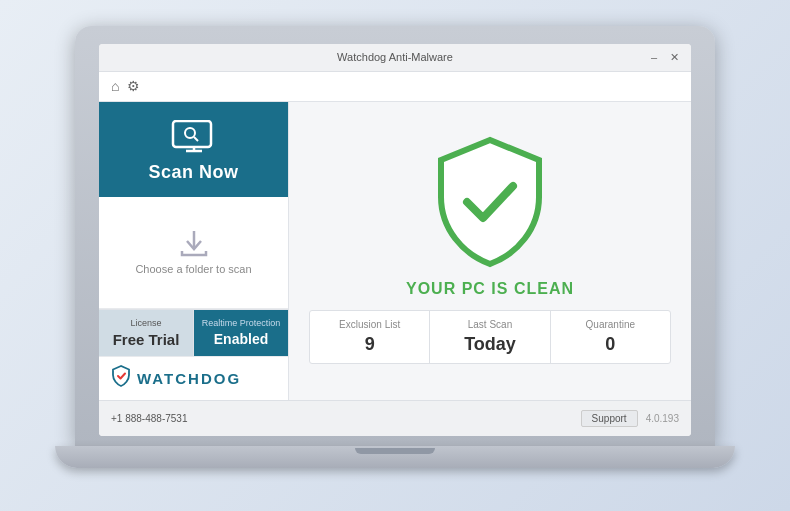 The image size is (790, 511). I want to click on version-text: 4.0.193, so click(662, 418).